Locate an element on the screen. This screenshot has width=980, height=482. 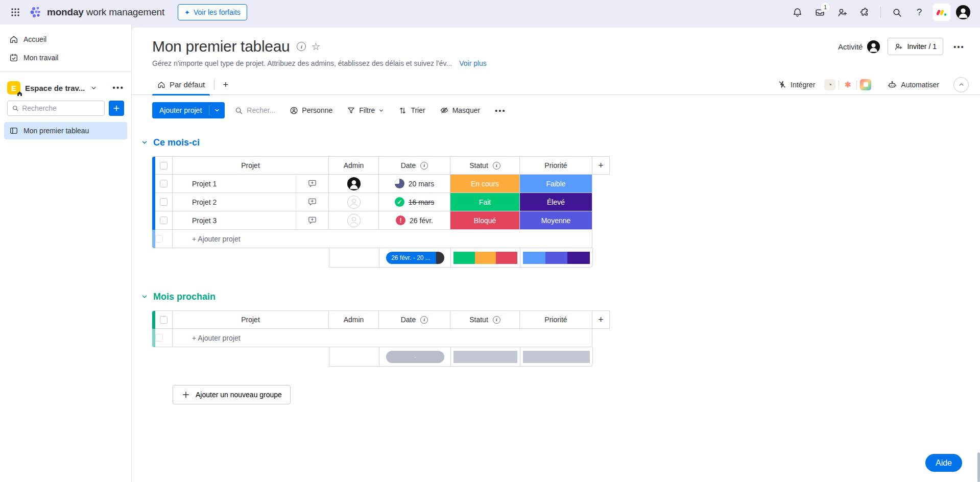
group-title: Mois prochain is located at coordinates (184, 297).